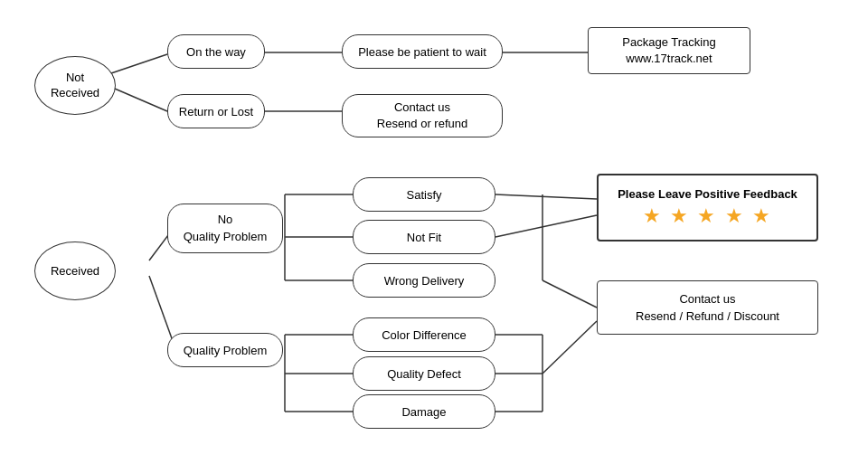  What do you see at coordinates (424, 374) in the screenshot?
I see `quality-defect-node: Quality Defect` at bounding box center [424, 374].